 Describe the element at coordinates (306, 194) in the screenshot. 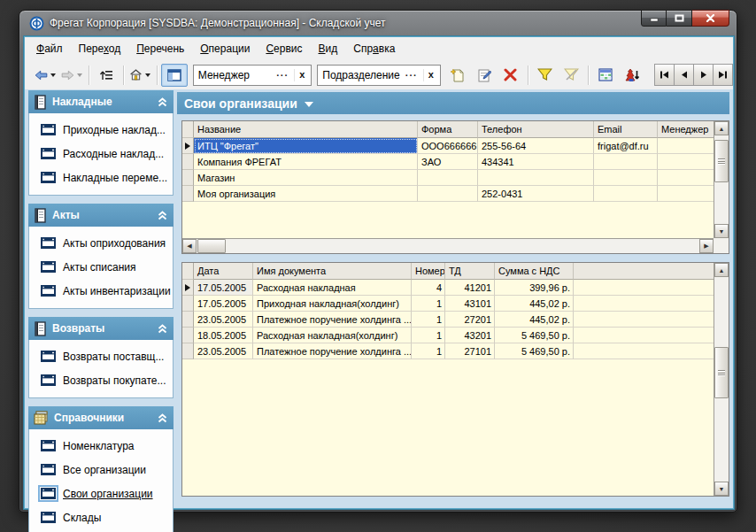

I see `table-cell: Моя организация` at that location.